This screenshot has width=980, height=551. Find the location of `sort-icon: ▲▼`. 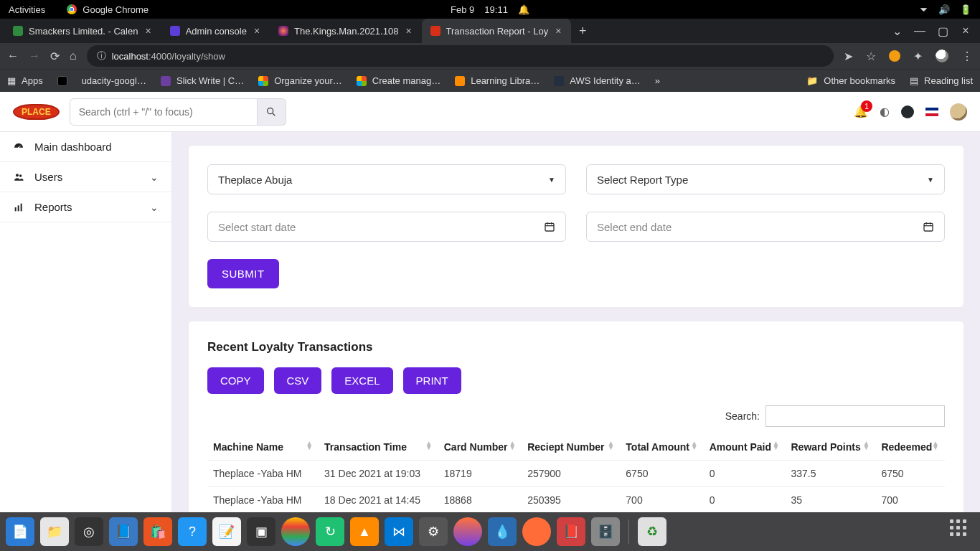

sort-icon: ▲▼ is located at coordinates (936, 446).